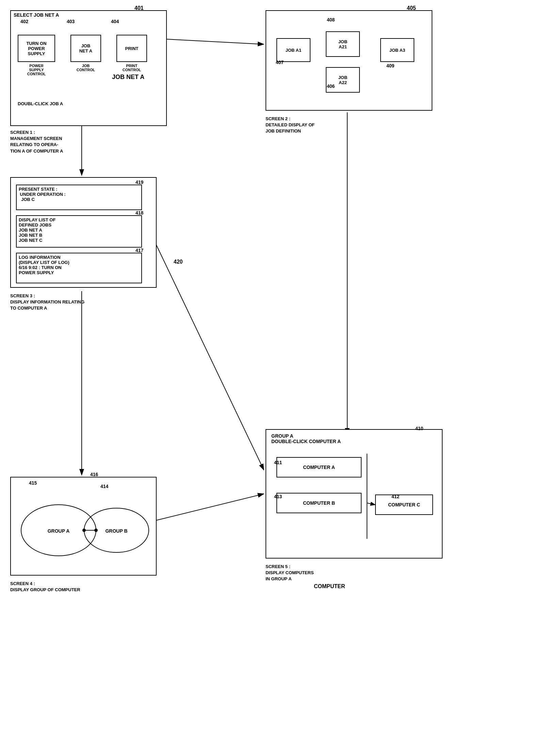  What do you see at coordinates (178, 262) in the screenshot?
I see `ref-420: 420` at bounding box center [178, 262].